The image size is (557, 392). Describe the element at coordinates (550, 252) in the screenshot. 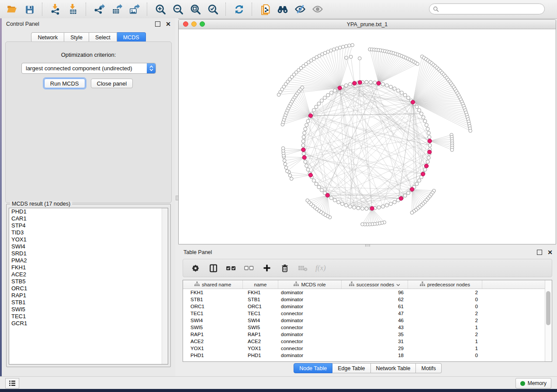

I see `close-panel-icon: ✕` at that location.